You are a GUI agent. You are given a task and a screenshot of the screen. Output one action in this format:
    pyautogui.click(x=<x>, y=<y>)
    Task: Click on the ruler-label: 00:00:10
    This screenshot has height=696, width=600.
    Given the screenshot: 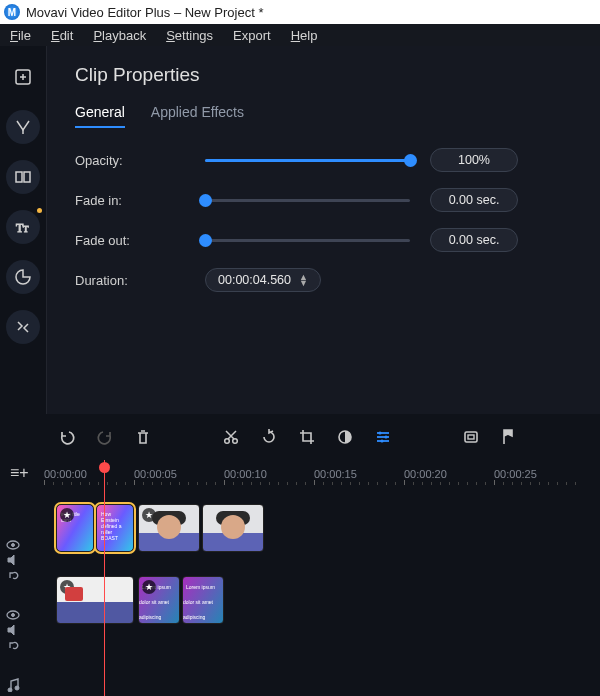 What is the action you would take?
    pyautogui.click(x=246, y=474)
    